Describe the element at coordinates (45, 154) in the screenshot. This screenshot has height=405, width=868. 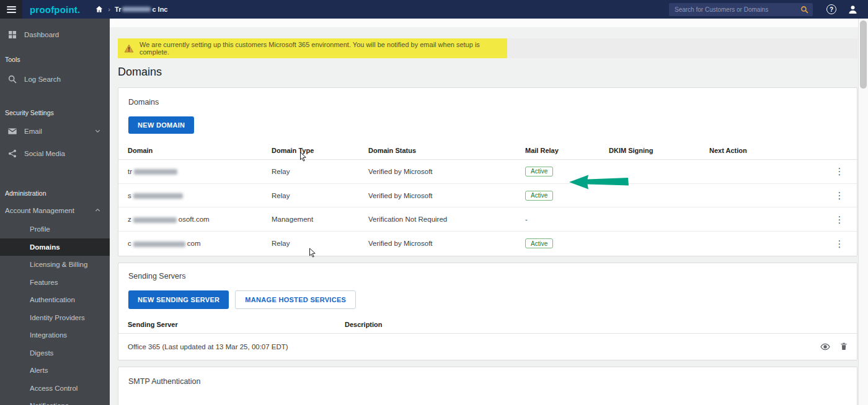
I see `sidebar-item-label: Social Media` at that location.